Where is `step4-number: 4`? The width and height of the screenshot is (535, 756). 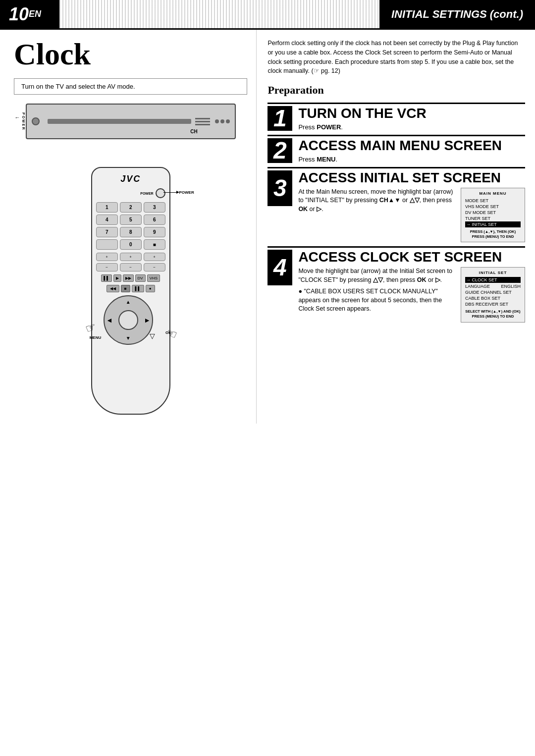 step4-number: 4 is located at coordinates (280, 268).